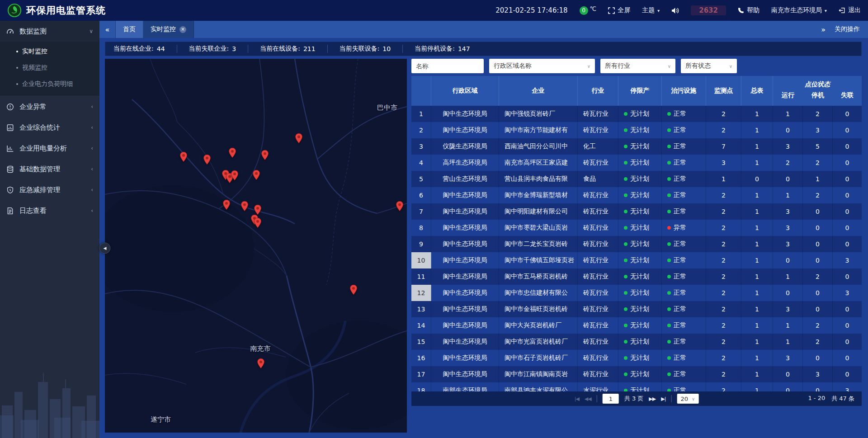 This screenshot has width=868, height=438. I want to click on table-row: 8阆中生态环境局阆中市枣碧大梁山页岩砖瓦行业无计划异常21300, so click(637, 228).